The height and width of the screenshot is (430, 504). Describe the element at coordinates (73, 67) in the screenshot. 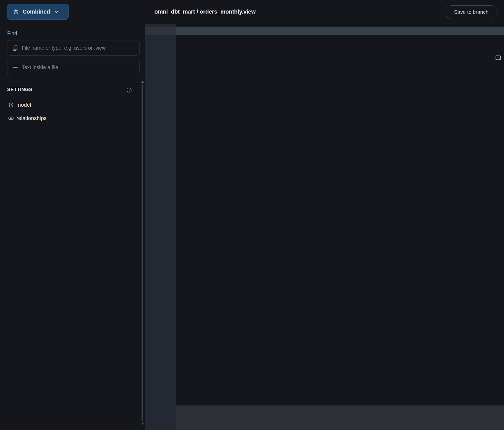

I see `text-search-field` at that location.